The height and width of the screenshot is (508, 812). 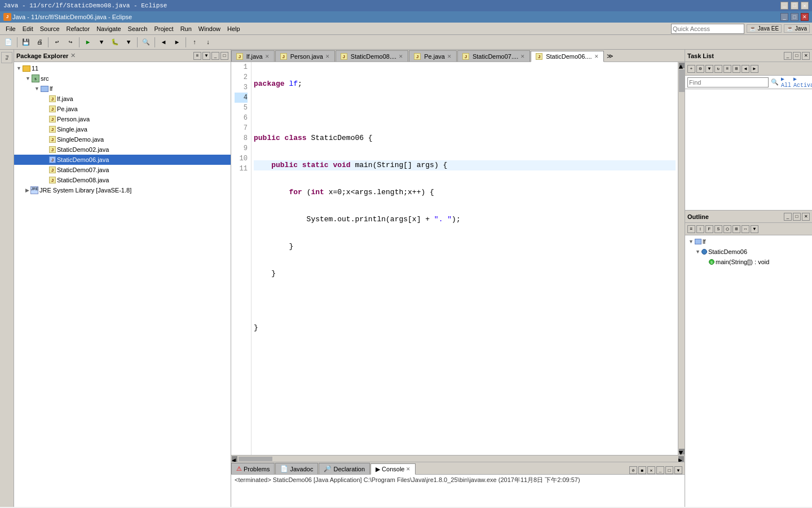 What do you see at coordinates (749, 242) in the screenshot?
I see `outline-item-lf: ▼ lf` at bounding box center [749, 242].